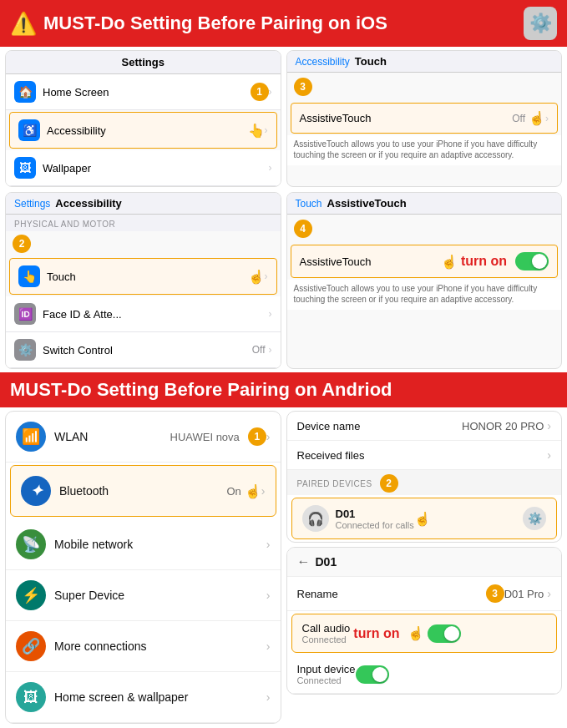 The height and width of the screenshot is (728, 567). What do you see at coordinates (327, 562) in the screenshot?
I see `d01-title: D01` at bounding box center [327, 562].